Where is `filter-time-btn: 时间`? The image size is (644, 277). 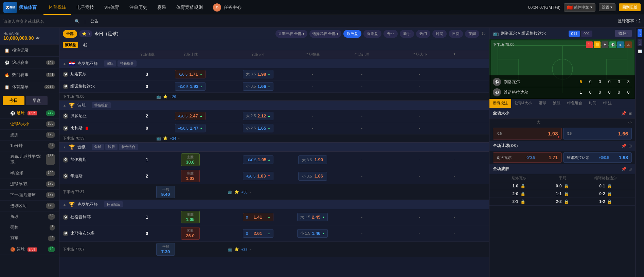
filter-time-btn: 时间 is located at coordinates (440, 34).